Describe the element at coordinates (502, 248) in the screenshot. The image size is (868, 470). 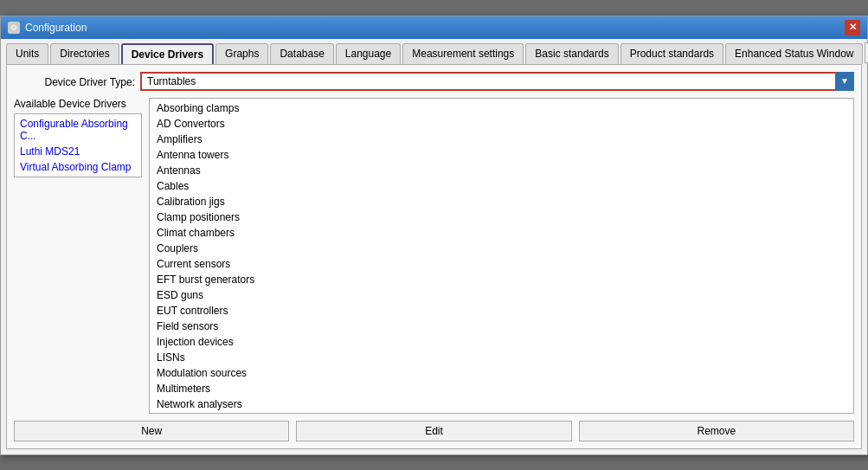
I see `list-item: Couplers` at that location.